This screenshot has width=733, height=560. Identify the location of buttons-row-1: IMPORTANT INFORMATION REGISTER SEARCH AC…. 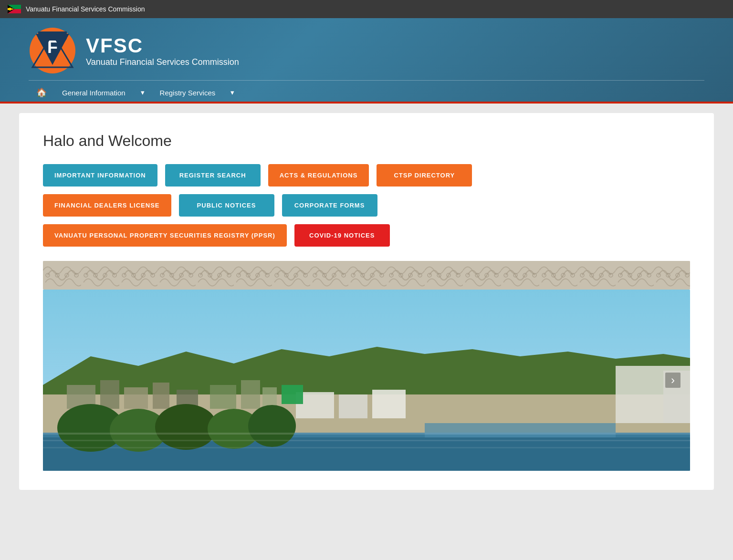
(366, 176).